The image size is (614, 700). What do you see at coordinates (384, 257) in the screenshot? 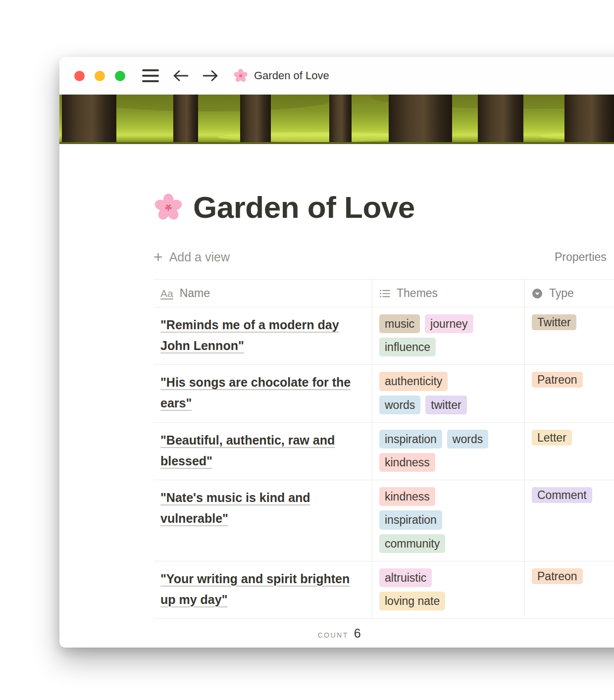
I see `view-controls: + Add a view Properties` at bounding box center [384, 257].